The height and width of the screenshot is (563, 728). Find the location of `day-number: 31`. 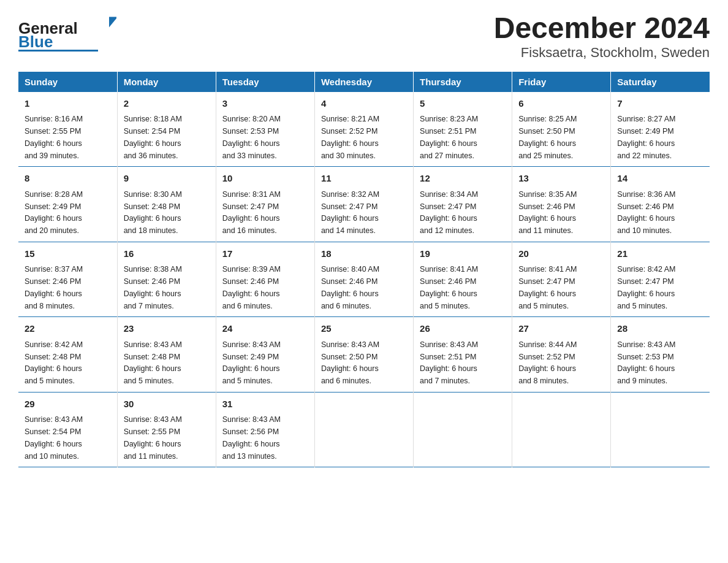

day-number: 31 is located at coordinates (265, 405).